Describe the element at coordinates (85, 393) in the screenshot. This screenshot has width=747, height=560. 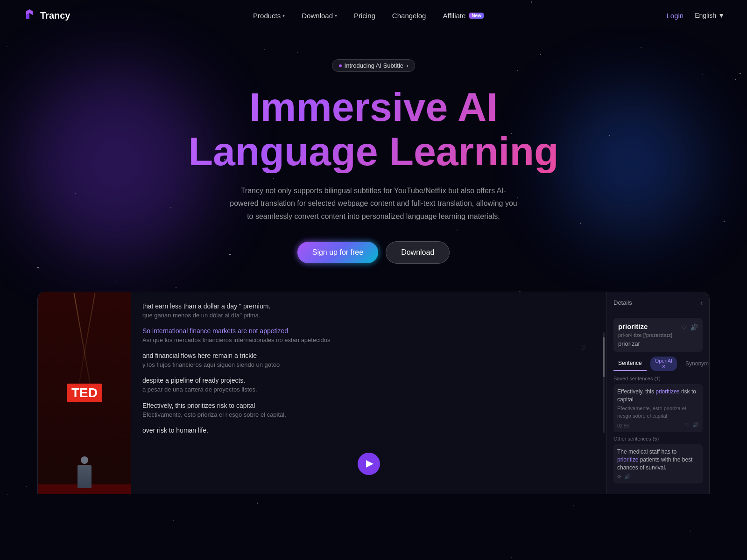
I see `ted-logo: TED` at that location.